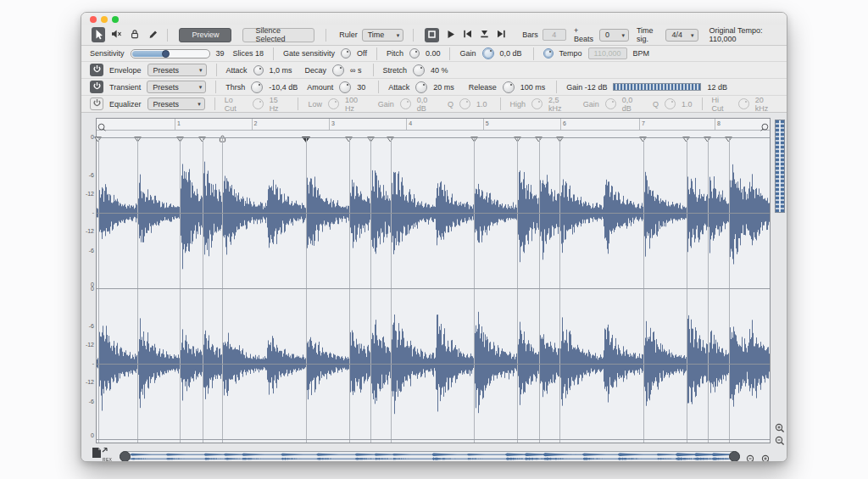 The width and height of the screenshot is (868, 479). What do you see at coordinates (485, 35) in the screenshot?
I see `goto-loop-button` at bounding box center [485, 35].